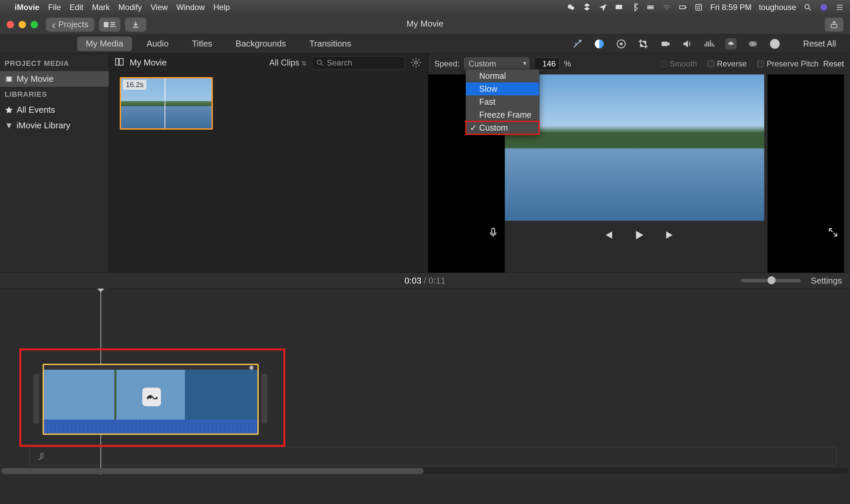 Image resolution: width=850 pixels, height=504 pixels. I want to click on app-menu: iMovie, so click(27, 7).